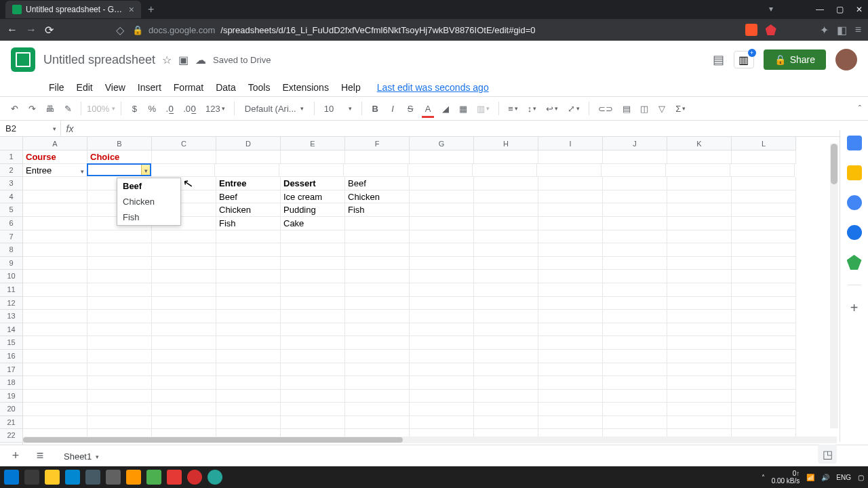 The image size is (868, 488). Describe the element at coordinates (571, 277) in the screenshot. I see `cell-I10` at that location.